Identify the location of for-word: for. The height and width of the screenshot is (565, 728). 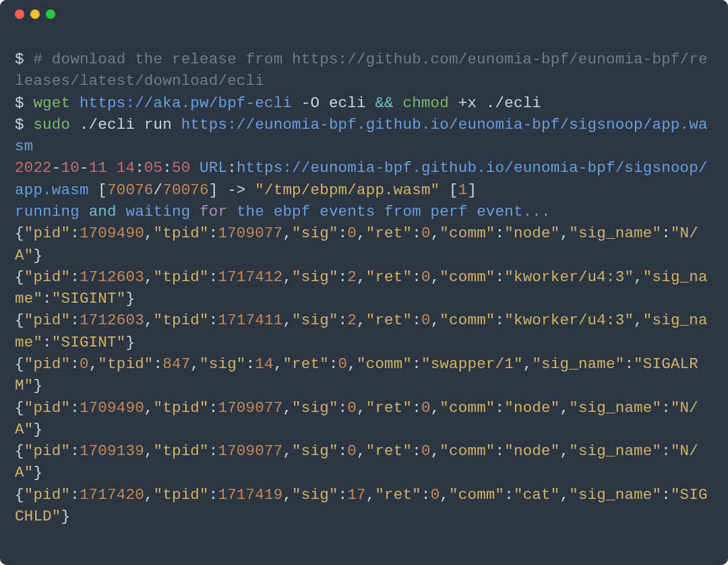
(213, 212).